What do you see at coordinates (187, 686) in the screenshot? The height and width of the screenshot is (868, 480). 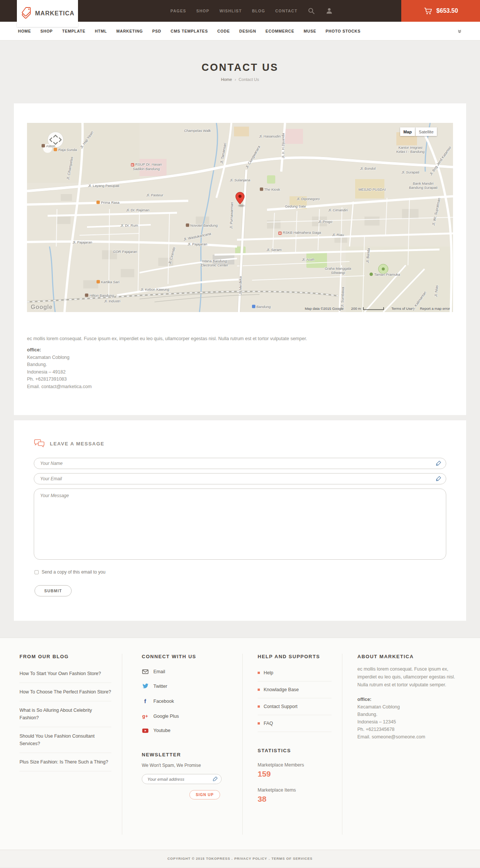 I see `social-link: Twitter` at bounding box center [187, 686].